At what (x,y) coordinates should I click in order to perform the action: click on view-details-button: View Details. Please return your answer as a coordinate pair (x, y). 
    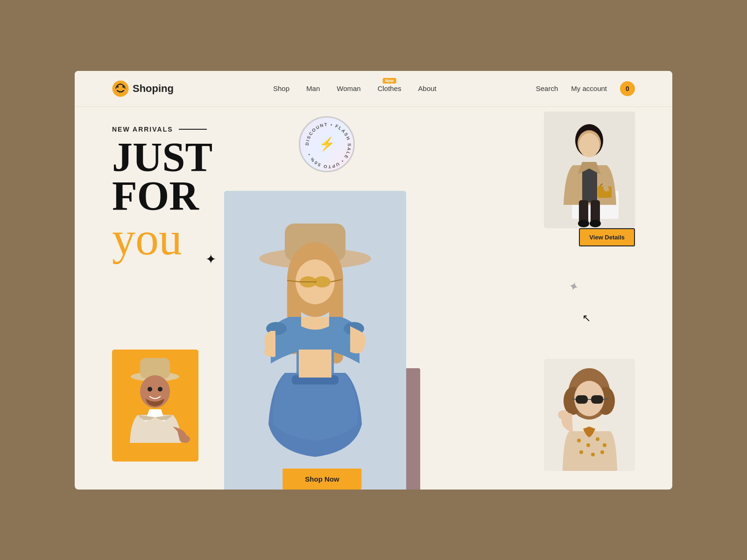
    Looking at the image, I should click on (607, 237).